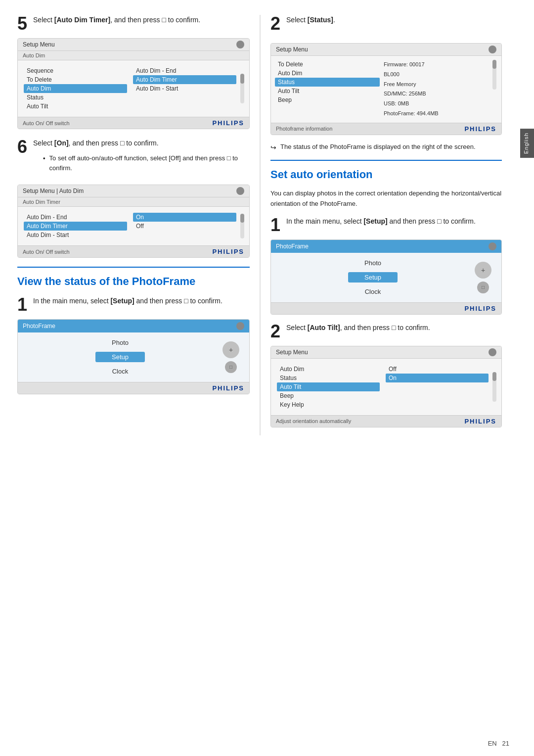 This screenshot has width=534, height=756. What do you see at coordinates (134, 45) in the screenshot?
I see `step5-ui-header: Setup Menu` at bounding box center [134, 45].